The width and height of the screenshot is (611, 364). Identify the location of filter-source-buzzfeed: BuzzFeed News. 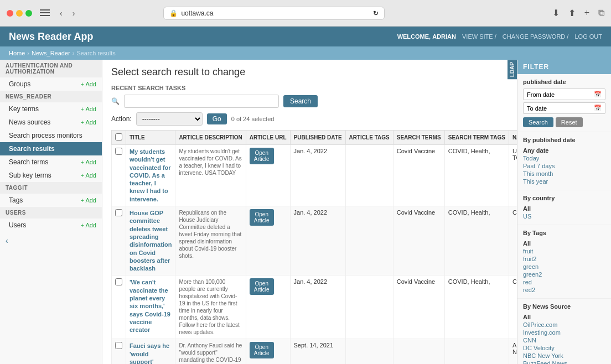
(565, 362).